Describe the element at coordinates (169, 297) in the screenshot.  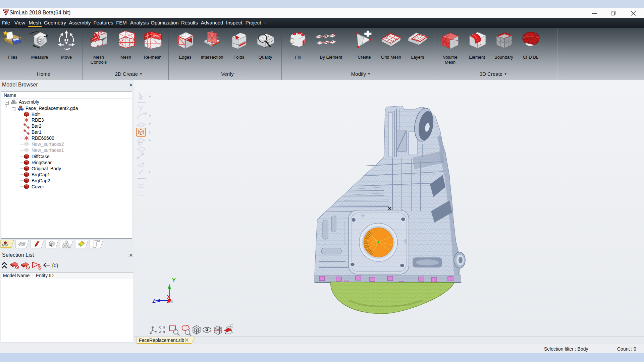
I see `svg-text: X` at that location.